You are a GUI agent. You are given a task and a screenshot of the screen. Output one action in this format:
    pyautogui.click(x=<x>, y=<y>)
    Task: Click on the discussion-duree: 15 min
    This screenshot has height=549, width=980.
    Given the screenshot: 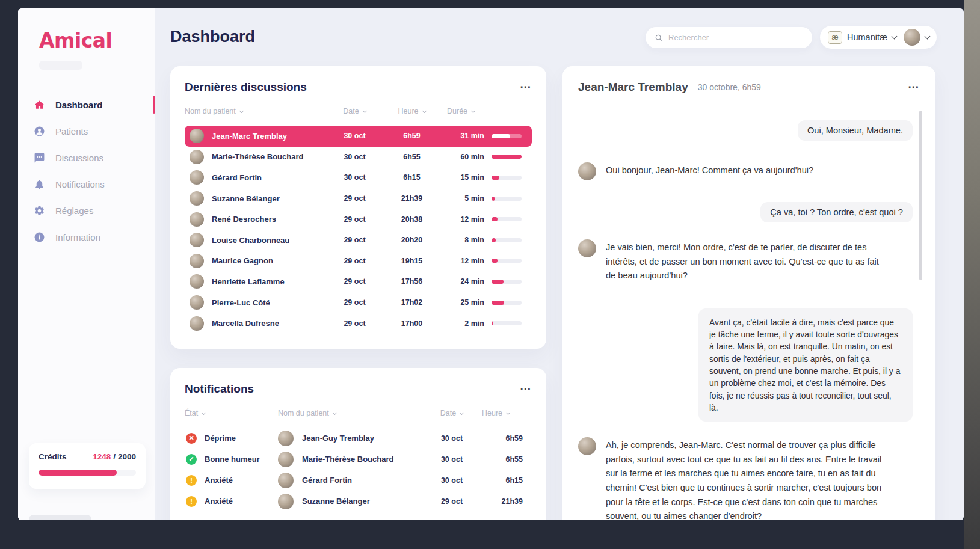 What is the action you would take?
    pyautogui.click(x=467, y=177)
    